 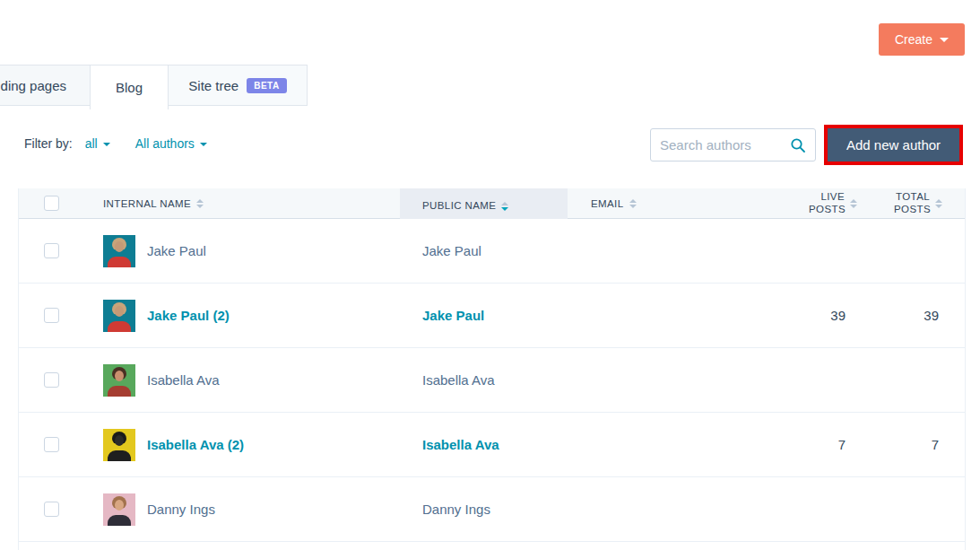 What do you see at coordinates (484, 204) in the screenshot?
I see `column-header-public-name: PUBLIC NAME` at bounding box center [484, 204].